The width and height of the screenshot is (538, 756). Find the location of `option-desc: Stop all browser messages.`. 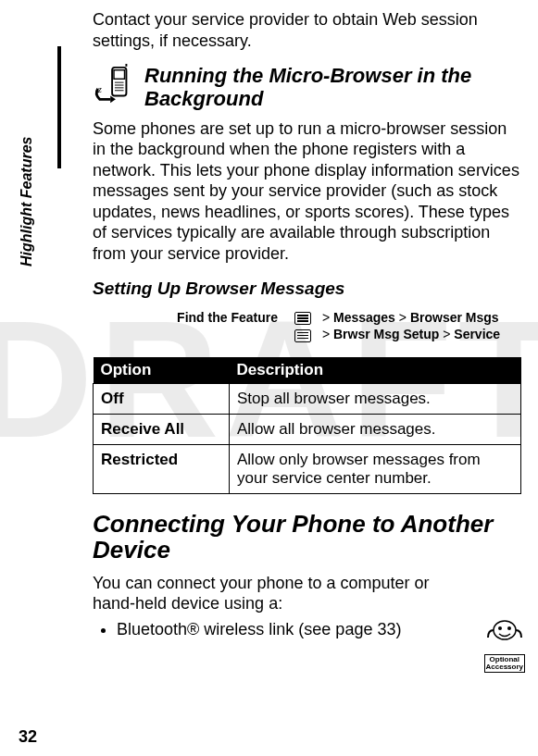

option-desc: Stop all browser messages. is located at coordinates (376, 398).